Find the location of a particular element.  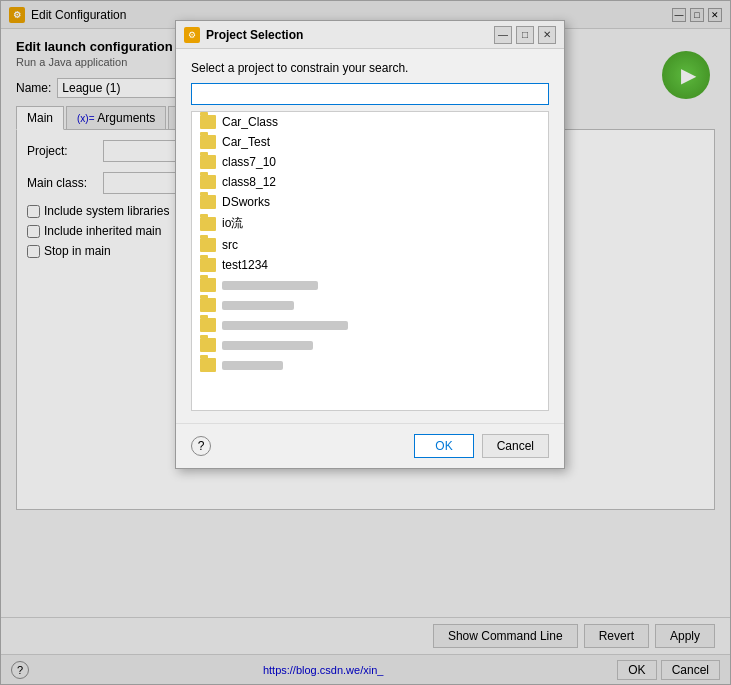

project-item-class8-12: class8_12 is located at coordinates (370, 182).